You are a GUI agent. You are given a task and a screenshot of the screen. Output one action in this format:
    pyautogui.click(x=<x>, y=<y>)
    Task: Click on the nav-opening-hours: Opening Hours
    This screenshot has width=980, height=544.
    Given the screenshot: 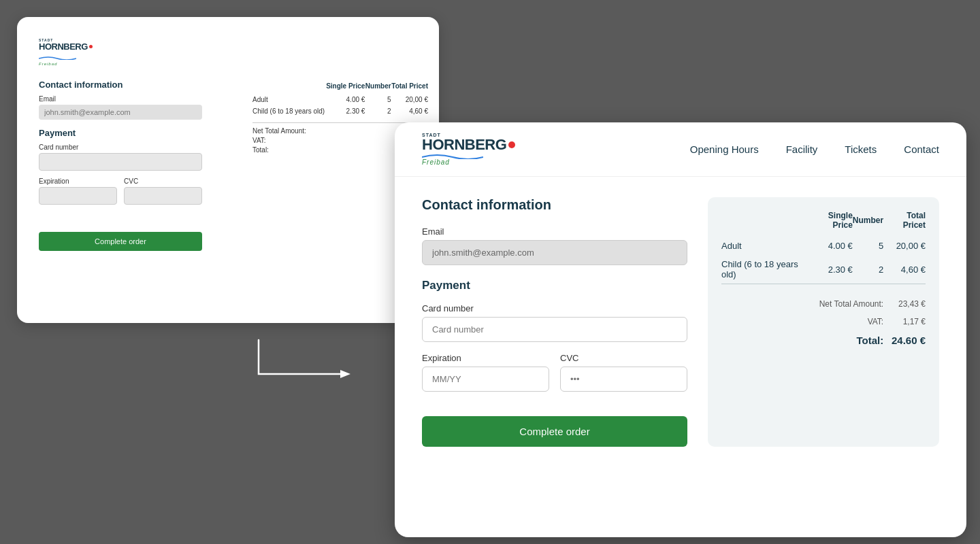 What is the action you would take?
    pyautogui.click(x=724, y=150)
    